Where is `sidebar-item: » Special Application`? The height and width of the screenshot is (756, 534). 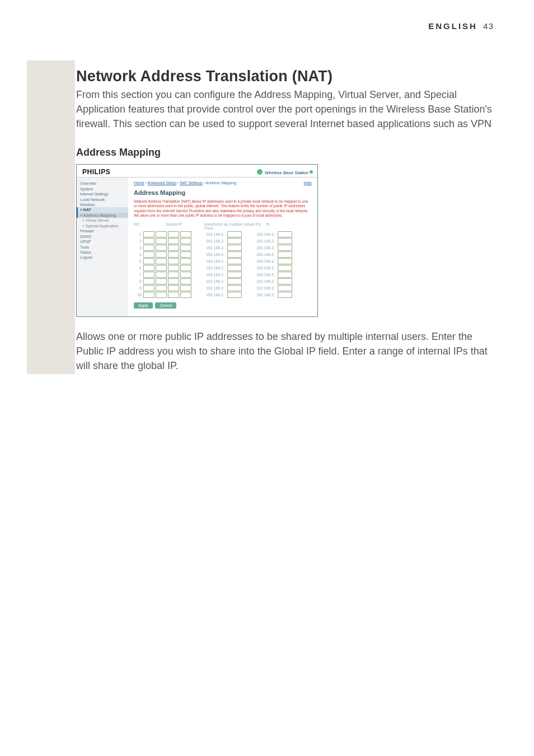 sidebar-item: » Special Application is located at coordinates (104, 226).